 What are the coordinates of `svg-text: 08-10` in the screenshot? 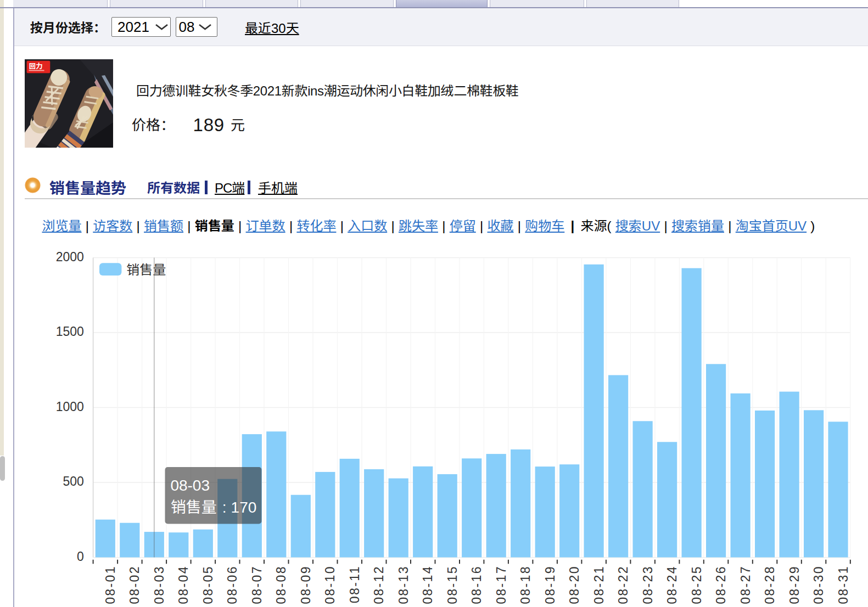 It's located at (330, 585).